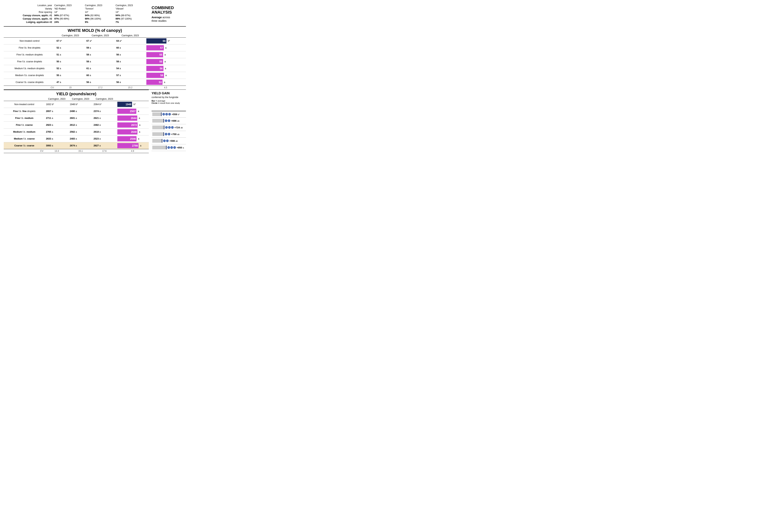 The height and width of the screenshot is (532, 760). What do you see at coordinates (130, 16) in the screenshot?
I see `col3-canopy1: 94% (88-97%)` at bounding box center [130, 16].